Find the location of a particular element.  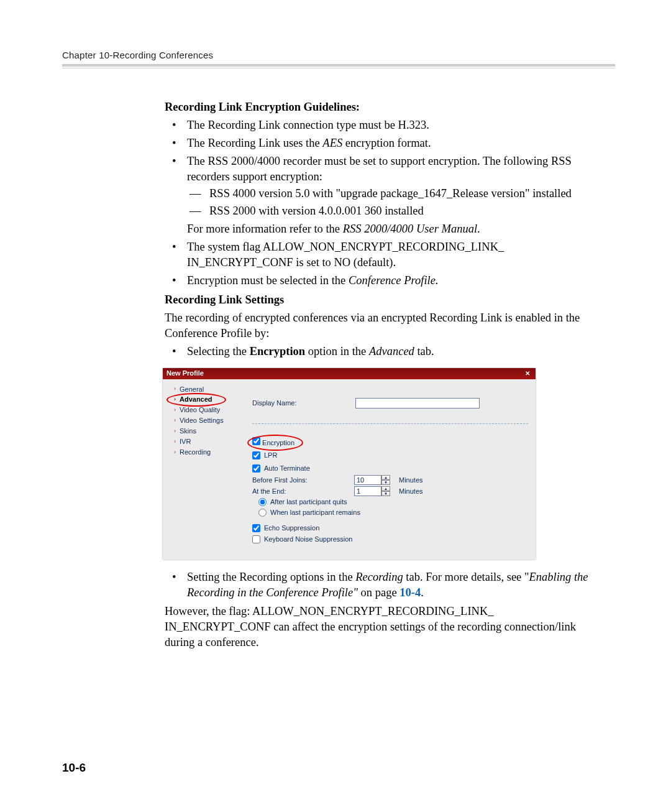

auto-terminate-checkbox: Auto Terminate is located at coordinates (390, 469).